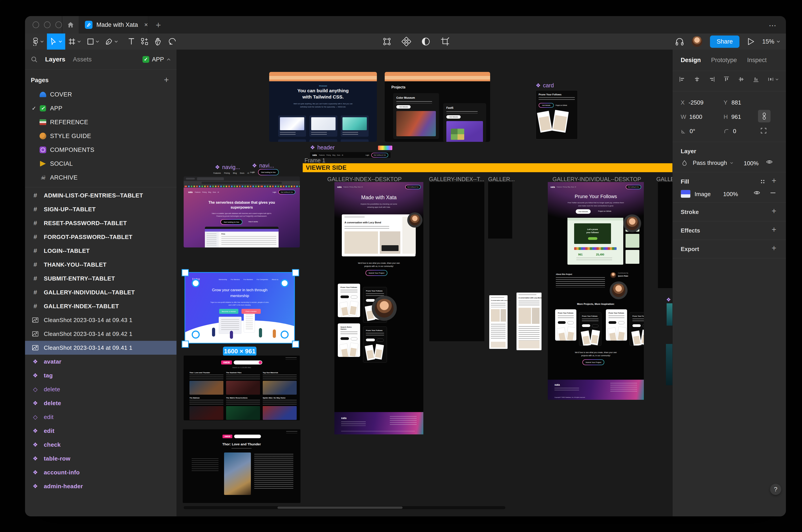 The image size is (802, 532). I want to click on distribute-menu, so click(773, 79).